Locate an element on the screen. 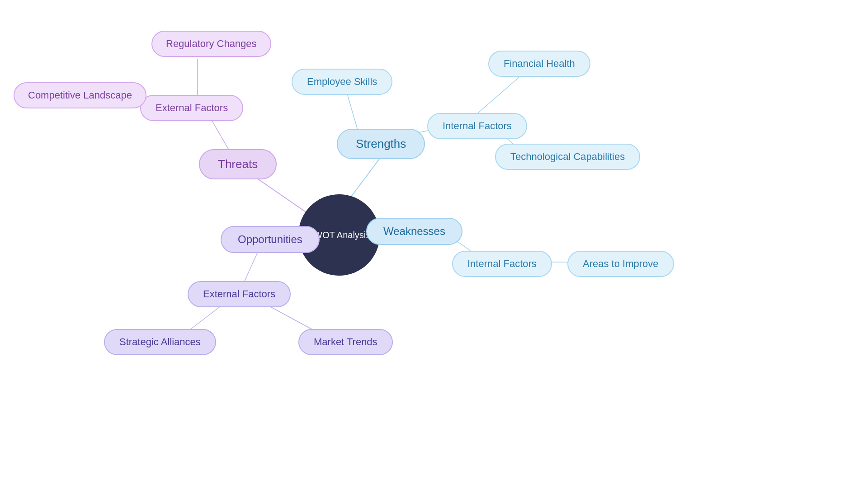 Image resolution: width=868 pixels, height=488 pixels. int-factors-strengths-label: Internal Factors is located at coordinates (477, 126).